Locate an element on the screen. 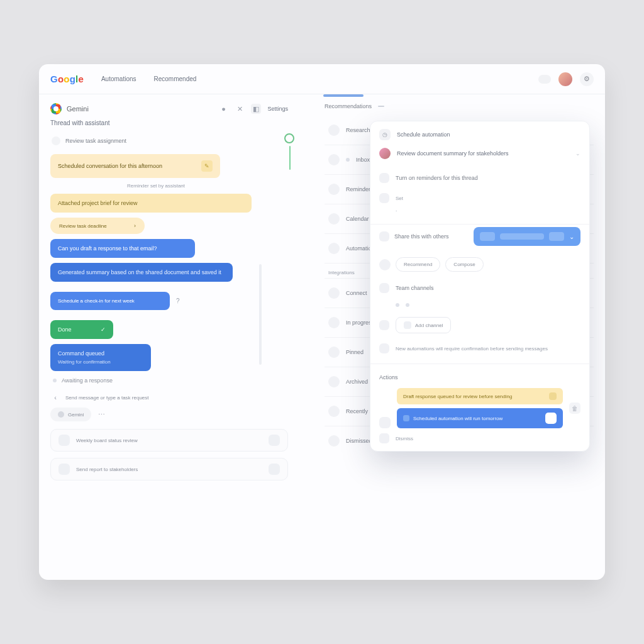  list-item: Review task assignment › is located at coordinates (169, 141).